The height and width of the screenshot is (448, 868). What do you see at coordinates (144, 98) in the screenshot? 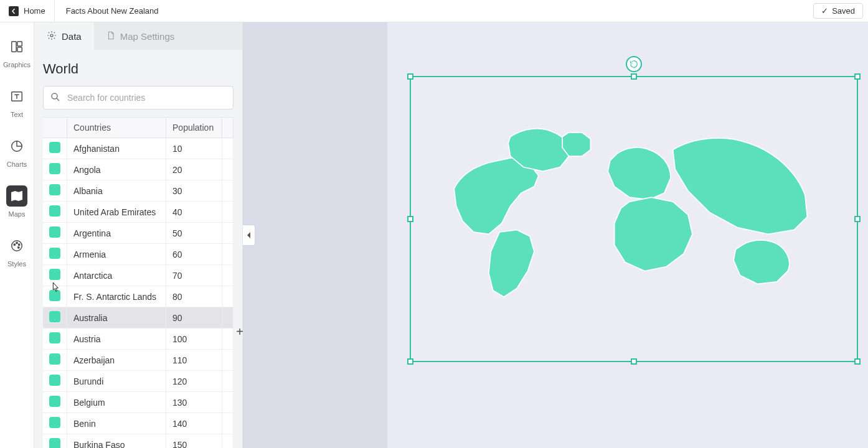
I see `search-input` at bounding box center [144, 98].